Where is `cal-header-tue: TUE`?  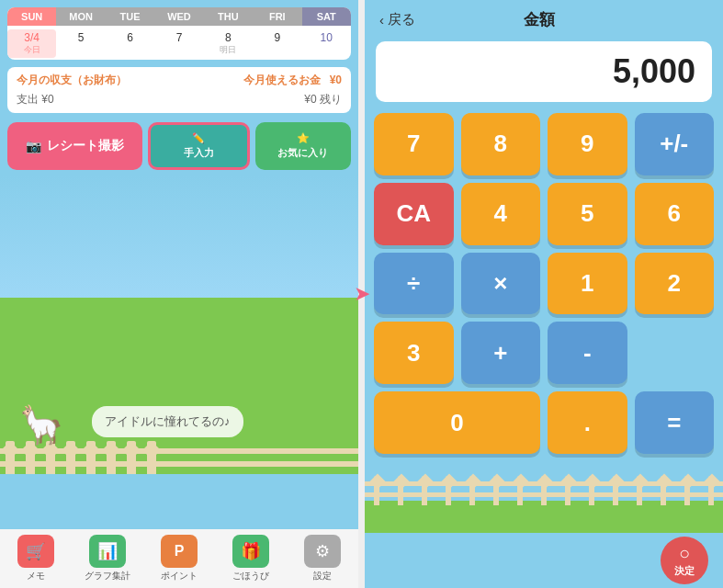 cal-header-tue: TUE is located at coordinates (130, 17).